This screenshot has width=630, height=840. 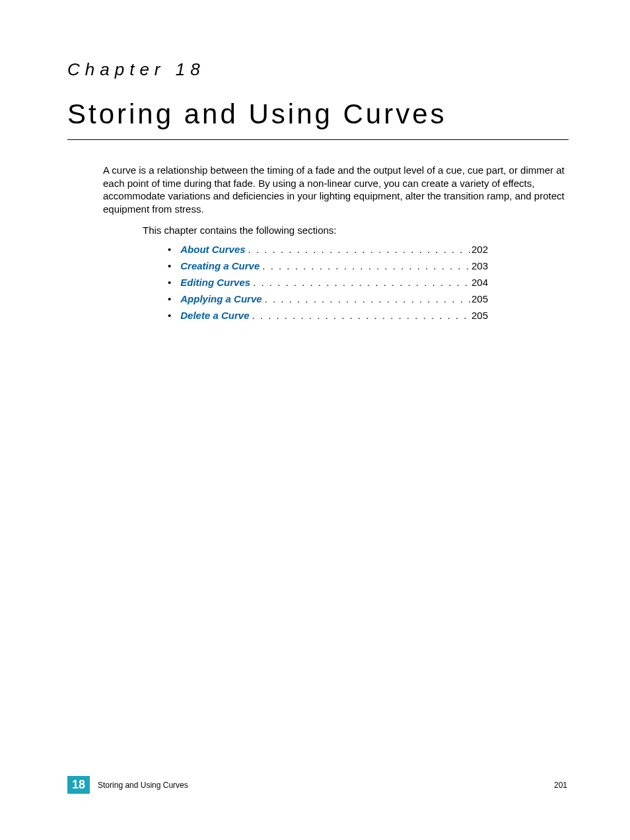 What do you see at coordinates (318, 119) in the screenshot?
I see `chapter-title: Storing and Using Curves` at bounding box center [318, 119].